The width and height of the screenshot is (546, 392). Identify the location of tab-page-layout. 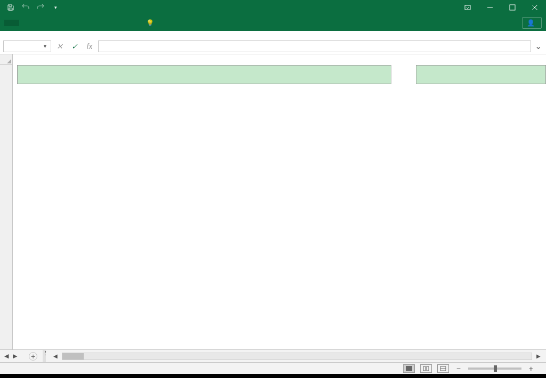
(59, 23).